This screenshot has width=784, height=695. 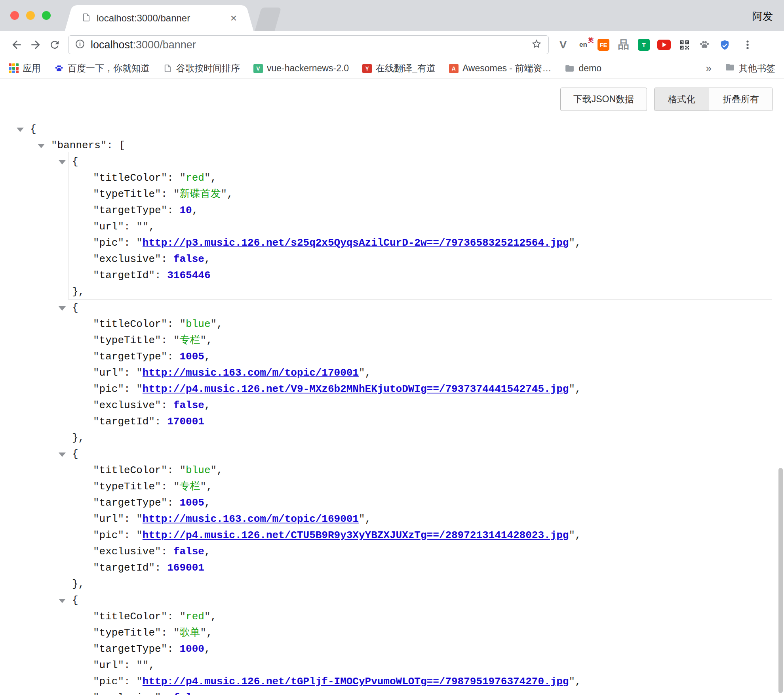 What do you see at coordinates (730, 68) in the screenshot?
I see `folder-icon` at bounding box center [730, 68].